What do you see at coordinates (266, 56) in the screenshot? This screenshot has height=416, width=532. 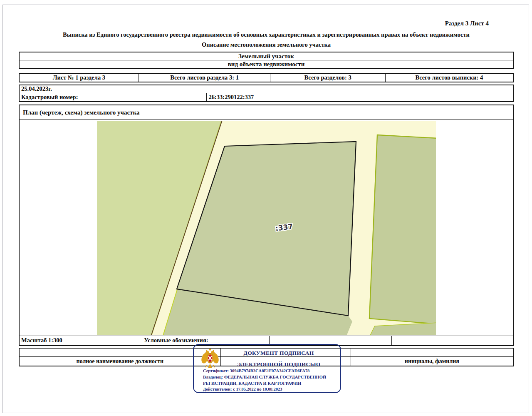 I see `object-type-value: Земельный участок` at bounding box center [266, 56].